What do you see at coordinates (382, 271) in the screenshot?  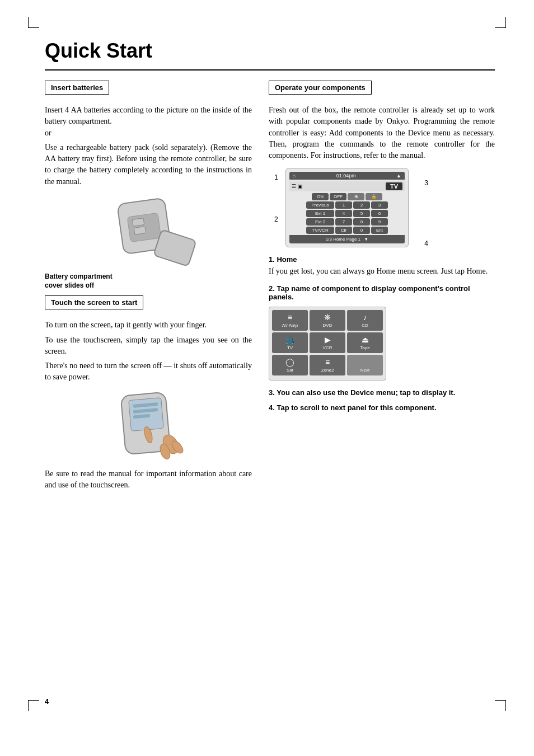 I see `item-home-text: If you get lost, you can always go Home …` at bounding box center [382, 271].